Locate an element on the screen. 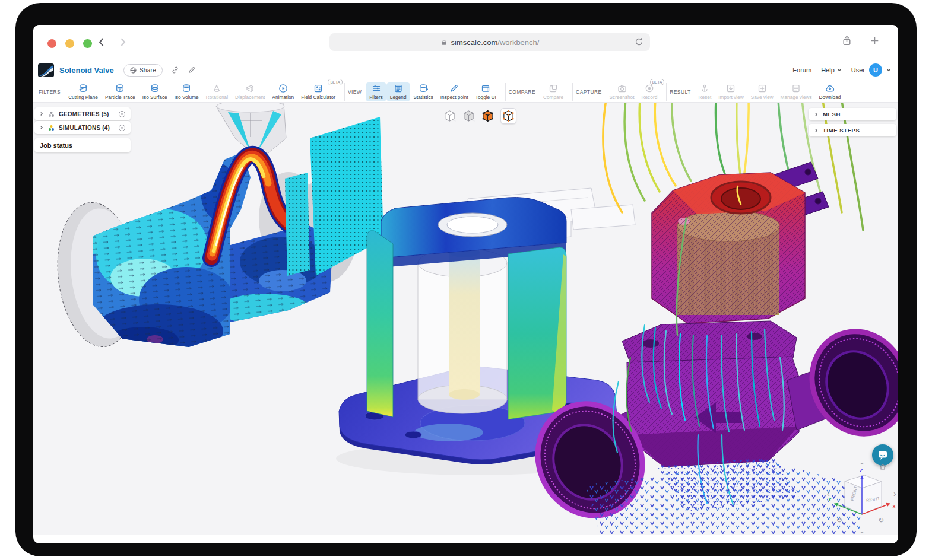  save-view-icon is located at coordinates (762, 88).